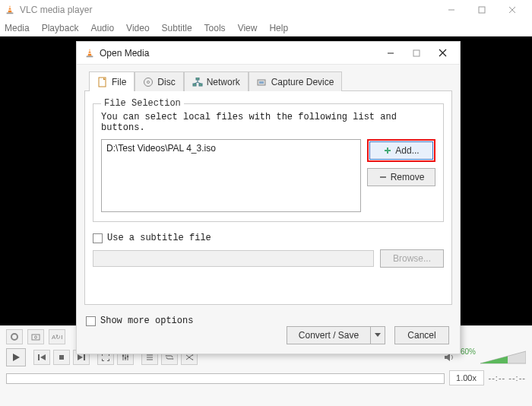 This screenshot has width=532, height=406. I want to click on volume-slider, so click(503, 357).